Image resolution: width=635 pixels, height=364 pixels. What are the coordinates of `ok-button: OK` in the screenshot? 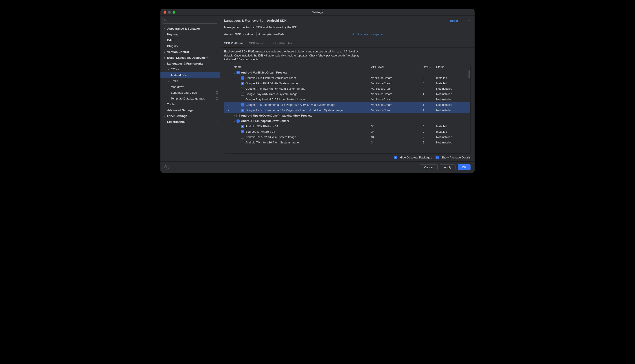 It's located at (464, 167).